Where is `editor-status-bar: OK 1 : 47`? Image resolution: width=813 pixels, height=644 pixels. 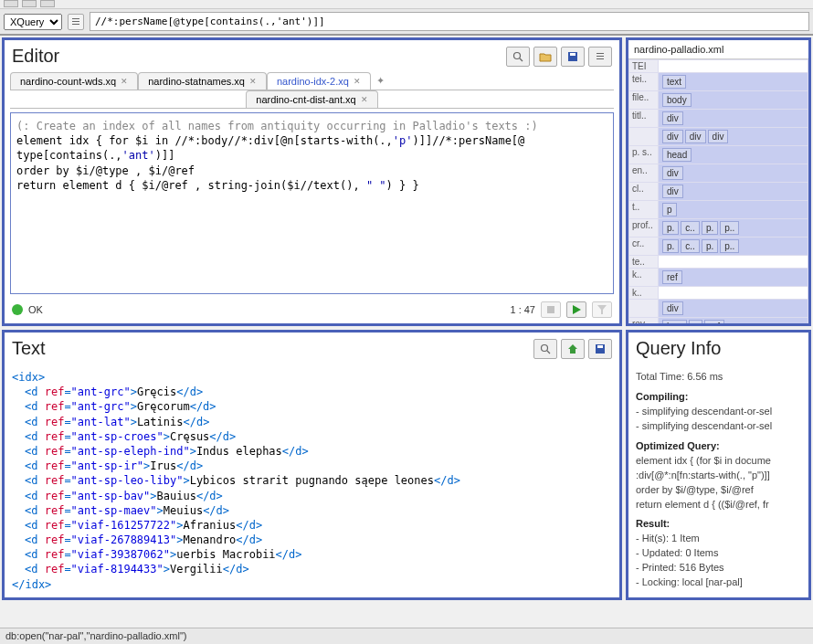 editor-status-bar: OK 1 : 47 is located at coordinates (312, 311).